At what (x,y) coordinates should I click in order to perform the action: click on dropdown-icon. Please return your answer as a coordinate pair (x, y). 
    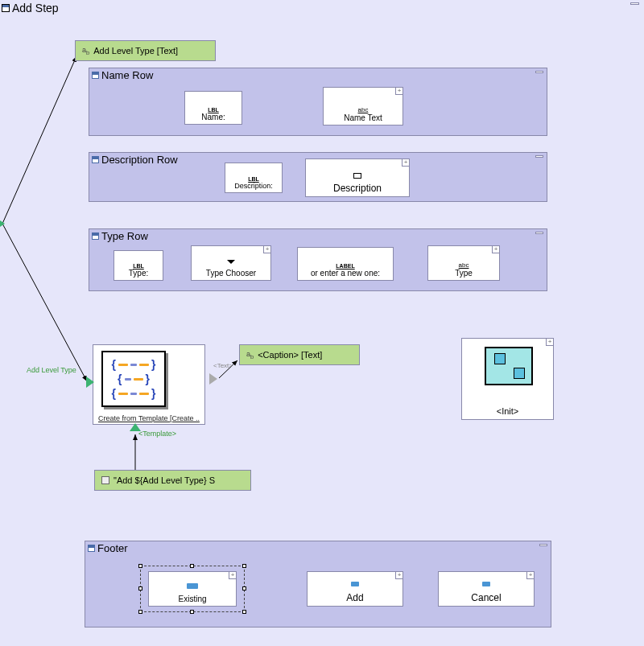
    Looking at the image, I should click on (231, 262).